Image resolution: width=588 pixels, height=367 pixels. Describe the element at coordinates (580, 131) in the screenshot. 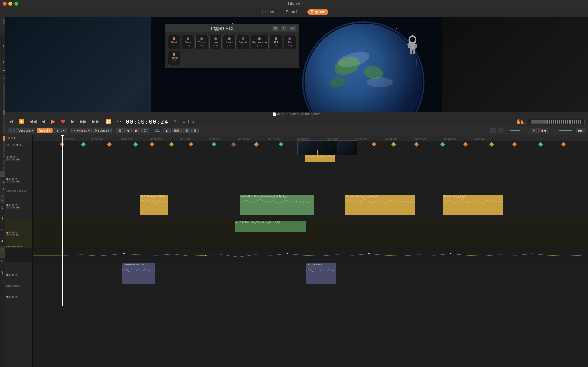

I see `h-zoom-in-btn: ▶▶` at that location.